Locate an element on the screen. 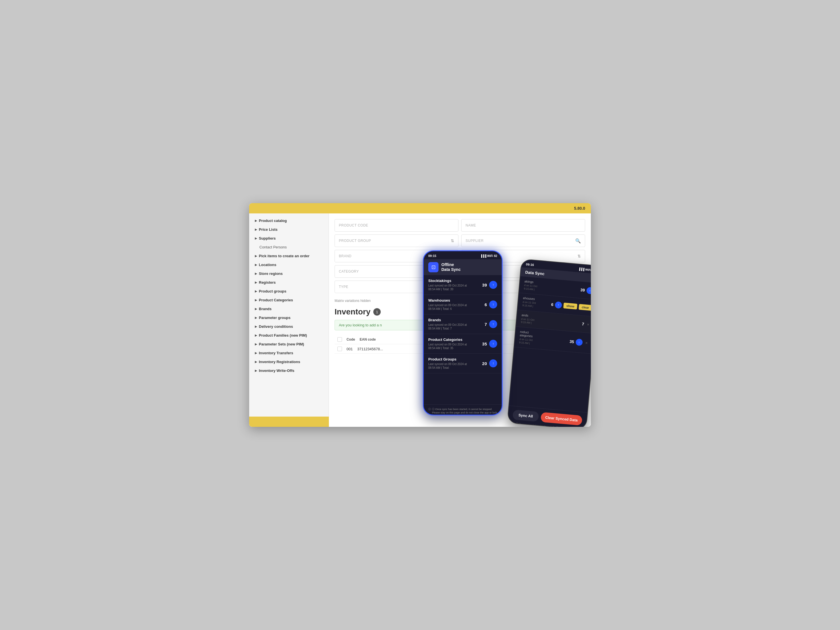  phone-front: 09:15 ▐▐▐ WiFi 82 ⊡ OfflineData Sync is located at coordinates (463, 333).